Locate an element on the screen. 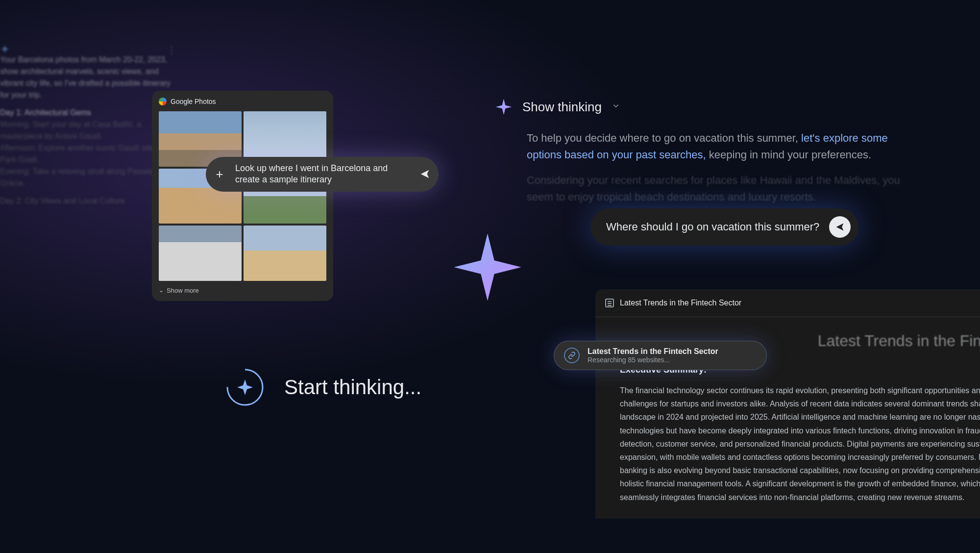 This screenshot has width=980, height=553. more-icon: ⋮ is located at coordinates (172, 50).